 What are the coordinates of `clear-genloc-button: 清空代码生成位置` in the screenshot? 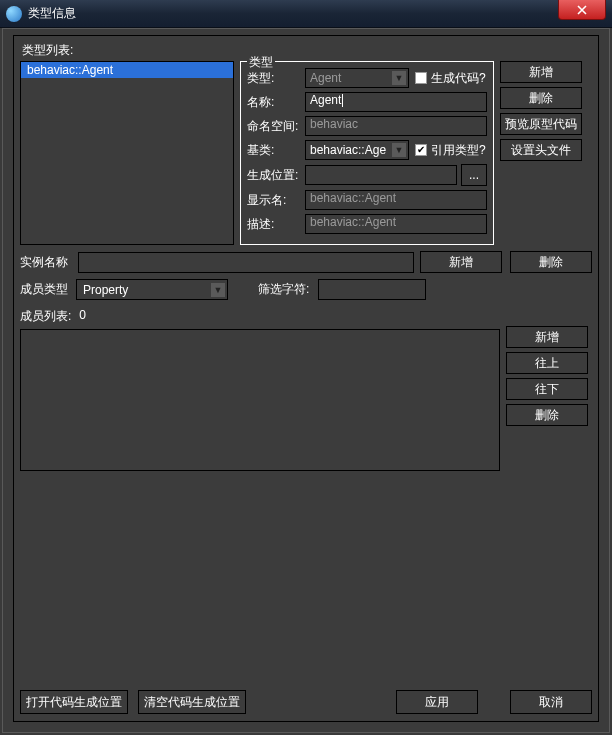 It's located at (192, 702).